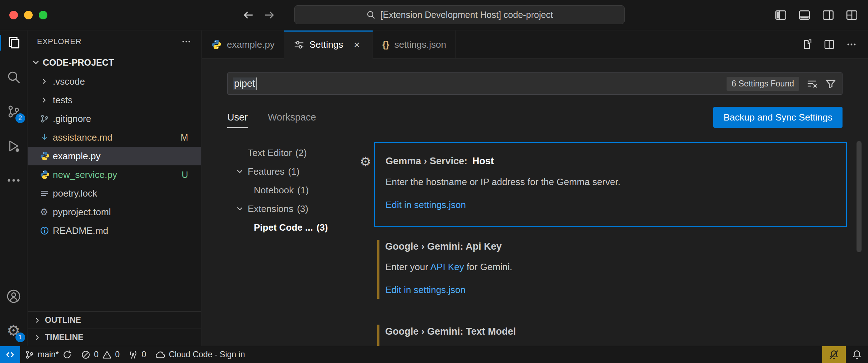  What do you see at coordinates (114, 212) in the screenshot?
I see `tree-item-pyproject-toml: ⚙ pyproject.toml` at bounding box center [114, 212].